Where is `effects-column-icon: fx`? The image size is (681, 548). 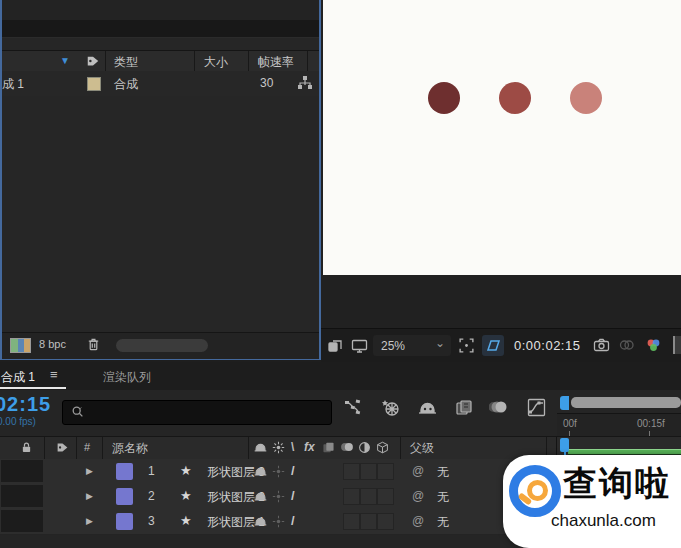 effects-column-icon: fx is located at coordinates (310, 447).